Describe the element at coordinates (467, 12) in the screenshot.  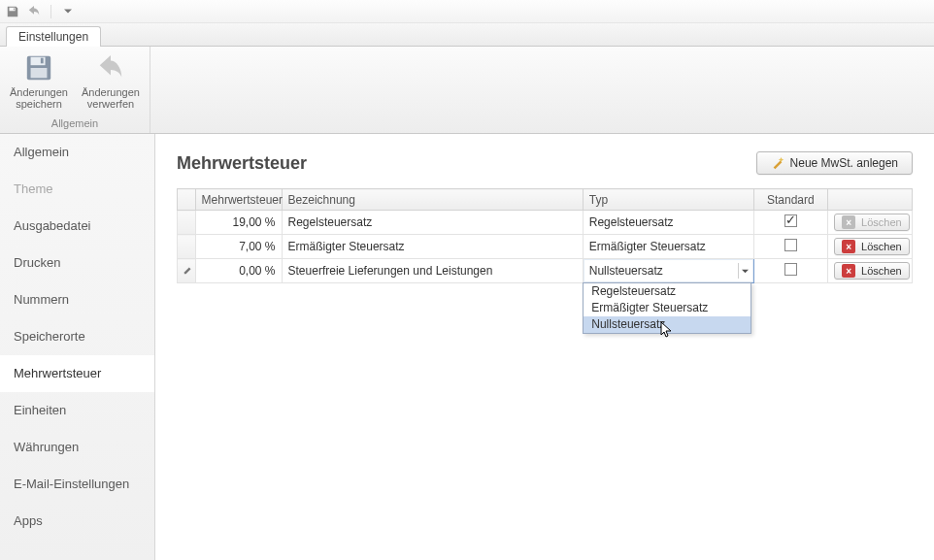
I see `quick-access-toolbar` at that location.